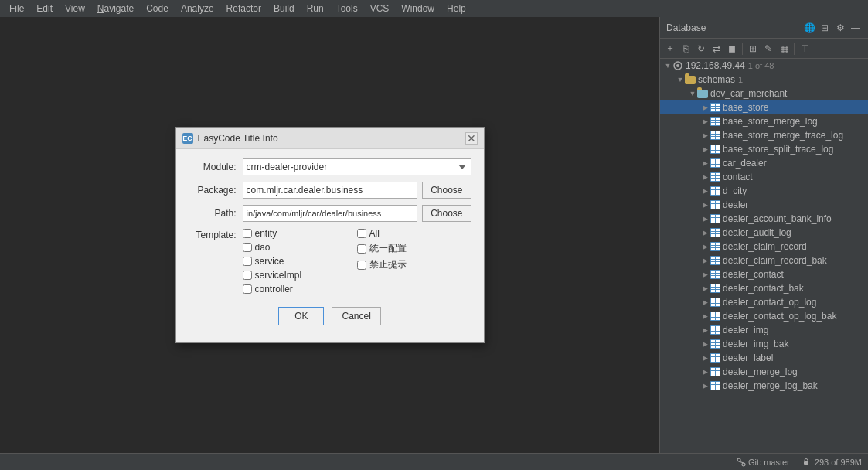 Image resolution: width=868 pixels, height=470 pixels. I want to click on tree-table-base_store: ▶ base_store, so click(764, 107).